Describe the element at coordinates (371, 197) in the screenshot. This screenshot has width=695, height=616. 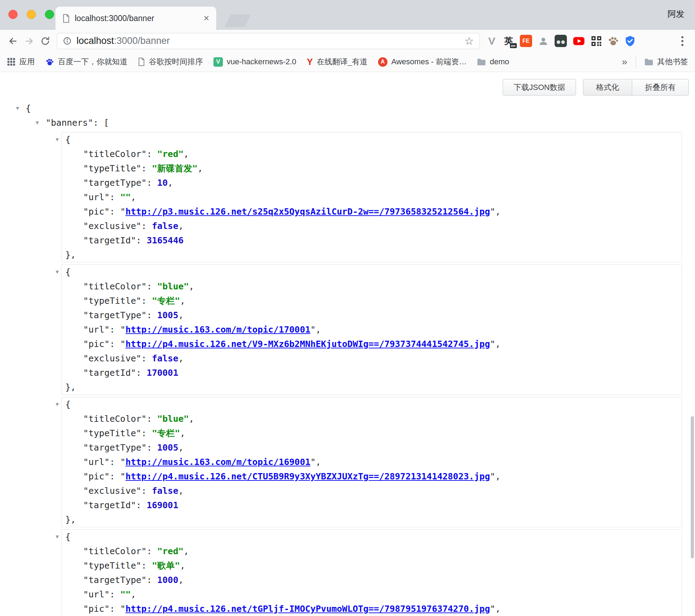
I see `json-line: "url": "",` at that location.